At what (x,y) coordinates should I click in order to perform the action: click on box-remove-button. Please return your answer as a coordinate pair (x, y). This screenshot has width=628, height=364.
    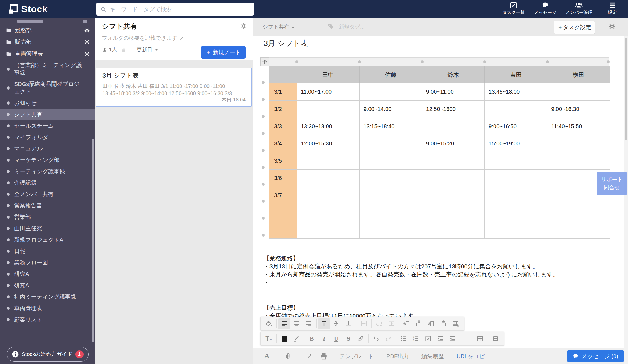
    Looking at the image, I should click on (495, 339).